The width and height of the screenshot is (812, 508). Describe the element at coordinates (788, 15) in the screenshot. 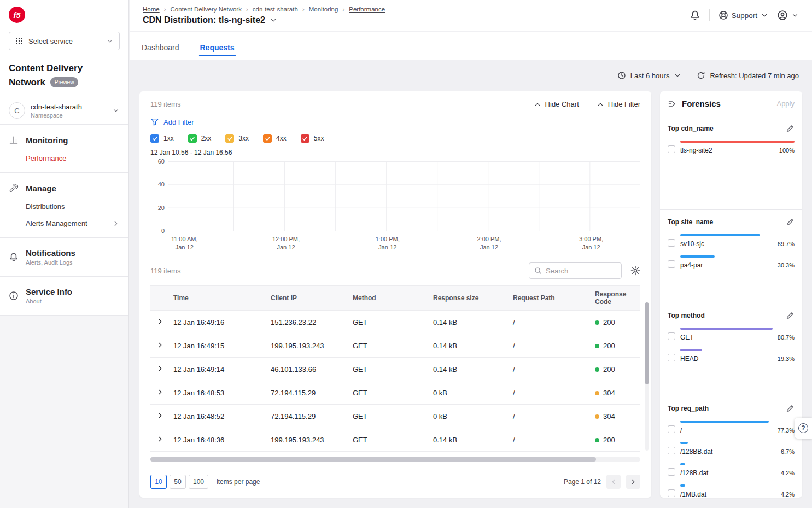

I see `account-menu` at that location.